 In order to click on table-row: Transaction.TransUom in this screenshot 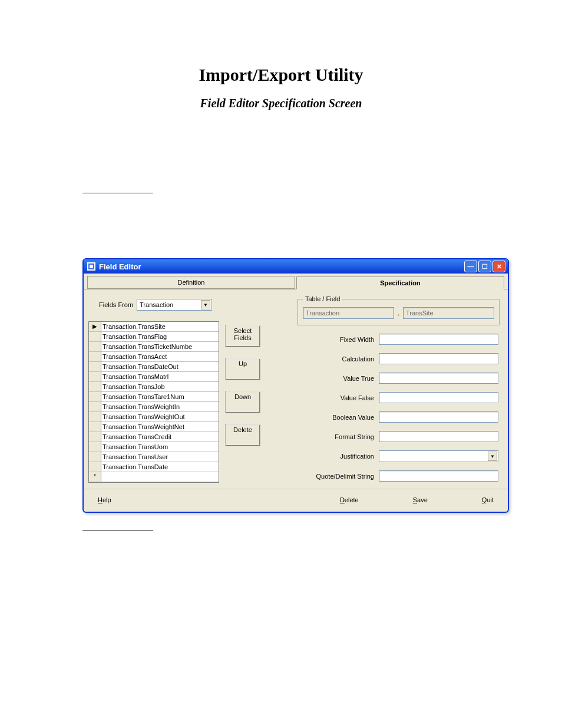, I will do `click(154, 447)`.